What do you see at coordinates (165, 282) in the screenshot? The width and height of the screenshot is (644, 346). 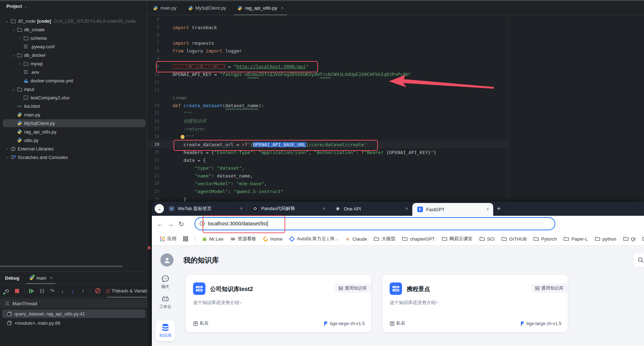 I see `sidebar-item-聊天: 聊天` at bounding box center [165, 282].